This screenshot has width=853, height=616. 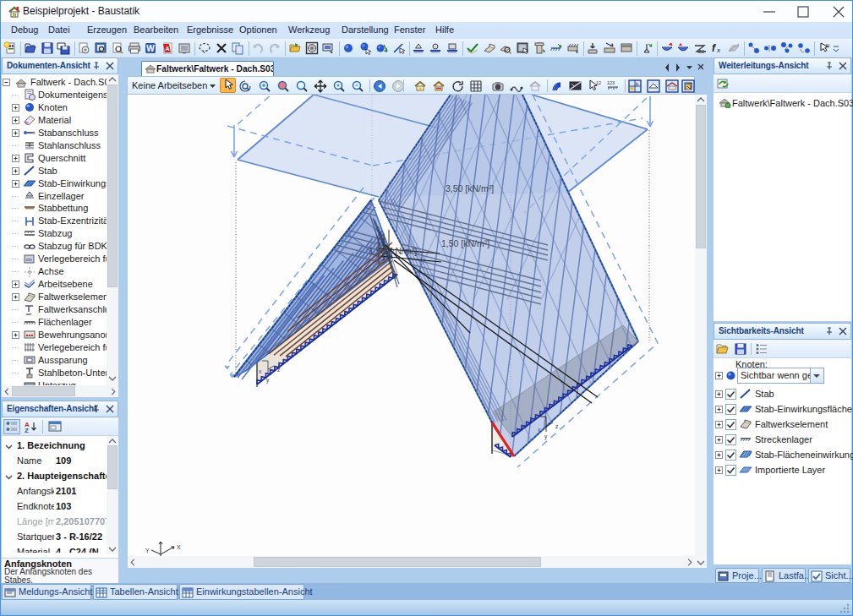 I want to click on svg-text: 123, so click(x=610, y=83).